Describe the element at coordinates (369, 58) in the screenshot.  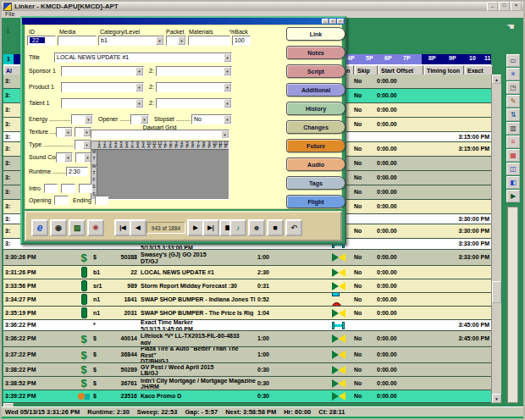
I see `hour-label: 5P` at that location.